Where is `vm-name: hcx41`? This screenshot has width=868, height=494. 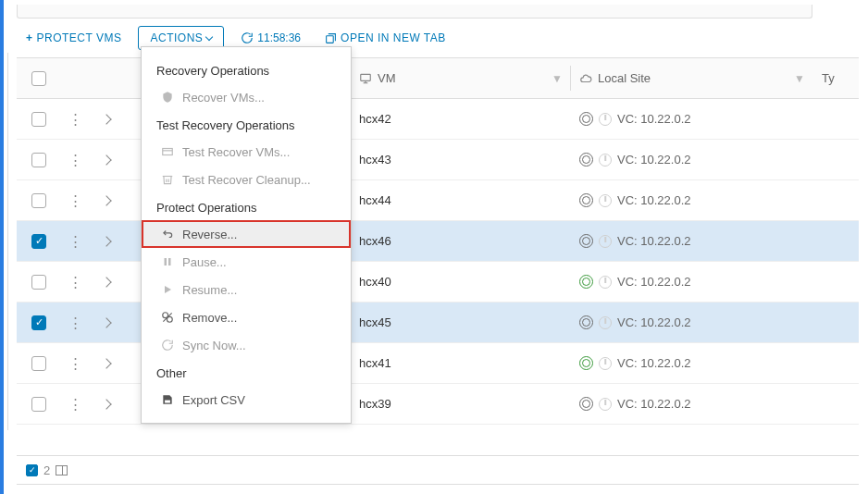 vm-name: hcx41 is located at coordinates (376, 363).